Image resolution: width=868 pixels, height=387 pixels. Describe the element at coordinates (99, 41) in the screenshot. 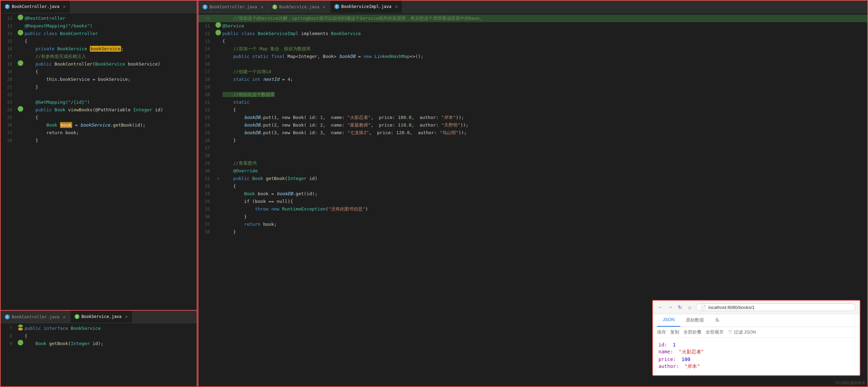

I see `code-line: 15 {` at that location.